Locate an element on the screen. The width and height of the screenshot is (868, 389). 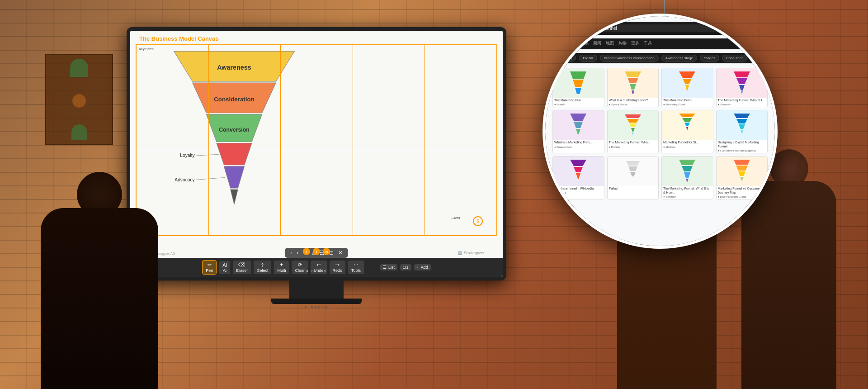
result-label-7: Marketing Funnel for Si... is located at coordinates (687, 142).